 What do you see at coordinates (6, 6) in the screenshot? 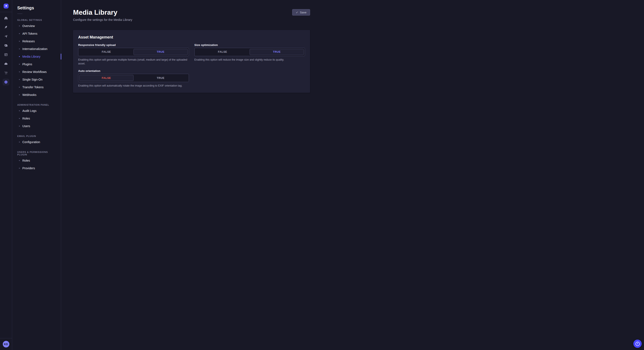
I see `workspace-logo-section` at bounding box center [6, 6].